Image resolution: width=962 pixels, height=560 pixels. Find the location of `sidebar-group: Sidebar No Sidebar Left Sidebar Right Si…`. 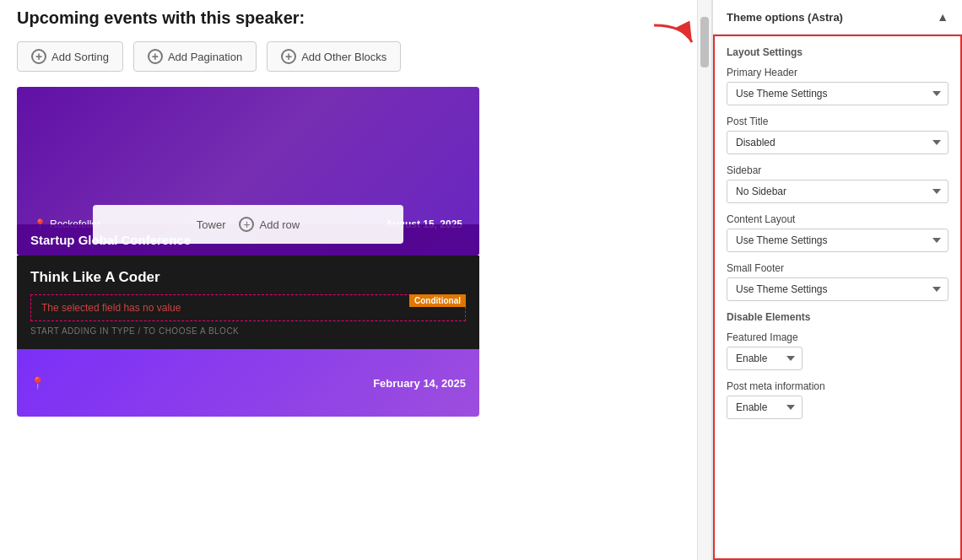

sidebar-group: Sidebar No Sidebar Left Sidebar Right Si… is located at coordinates (837, 184).